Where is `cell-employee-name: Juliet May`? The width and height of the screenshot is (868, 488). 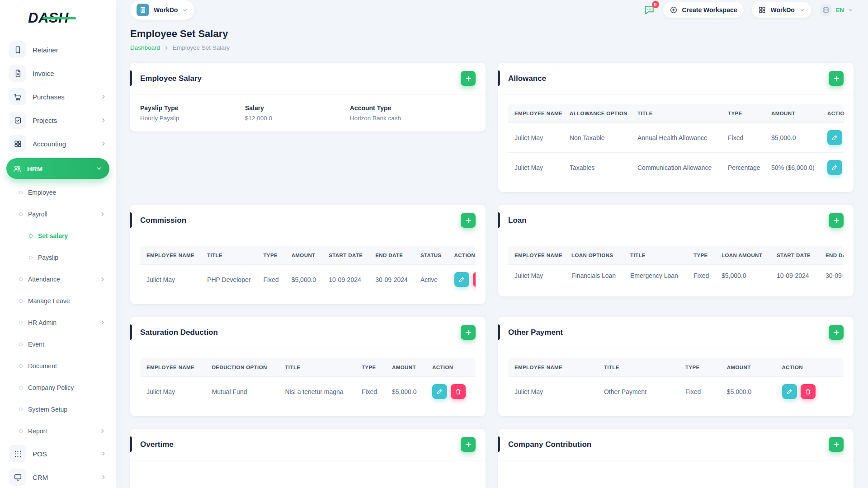 cell-employee-name: Juliet May is located at coordinates (537, 276).